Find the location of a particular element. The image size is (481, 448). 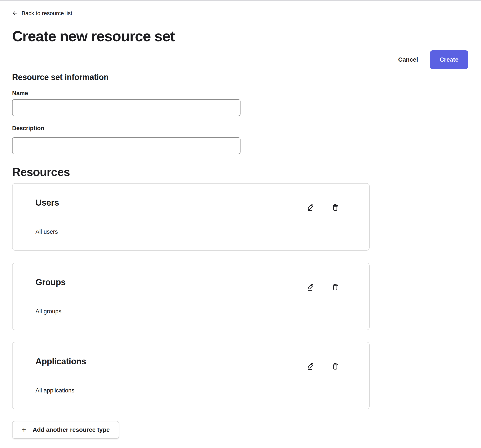

form-actions: Cancel Create is located at coordinates (240, 60).